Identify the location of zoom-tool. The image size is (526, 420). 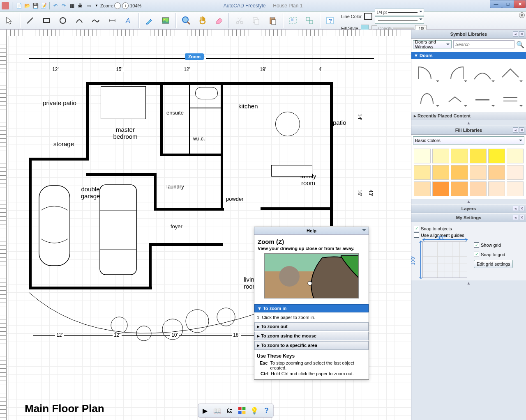
(186, 21).